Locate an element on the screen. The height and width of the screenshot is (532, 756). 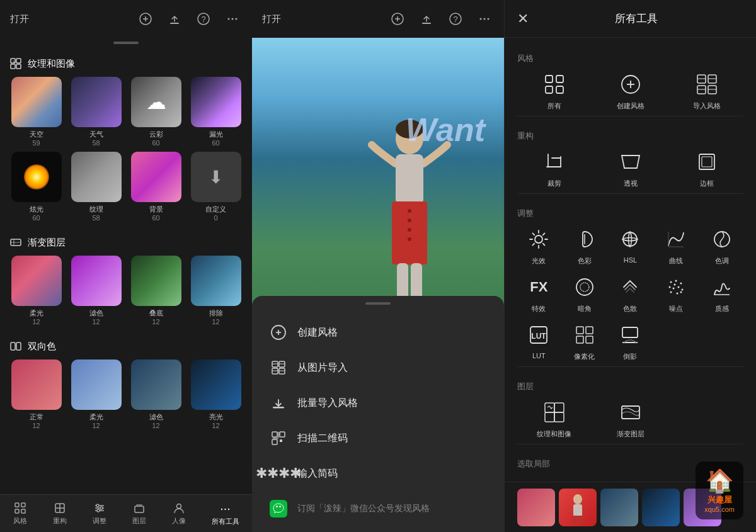
light-tool: 光效 is located at coordinates (539, 246).